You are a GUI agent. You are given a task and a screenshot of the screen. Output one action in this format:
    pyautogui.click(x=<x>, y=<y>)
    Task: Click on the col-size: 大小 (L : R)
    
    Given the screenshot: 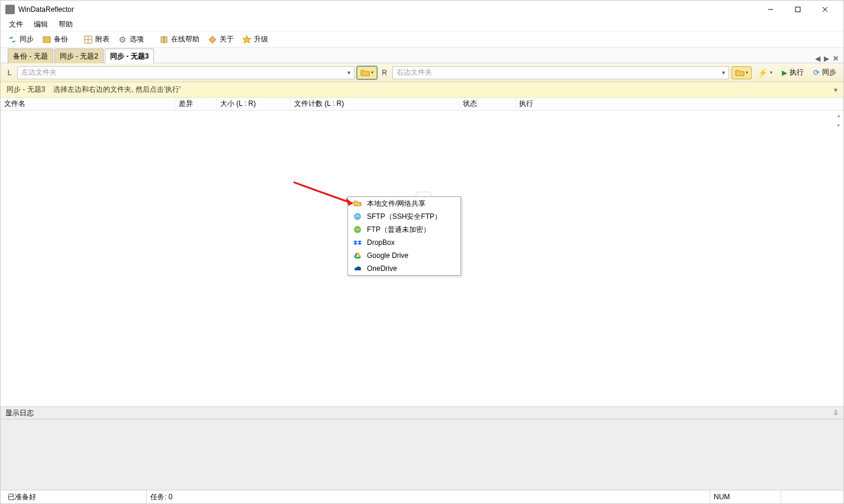 What is the action you would take?
    pyautogui.click(x=253, y=104)
    